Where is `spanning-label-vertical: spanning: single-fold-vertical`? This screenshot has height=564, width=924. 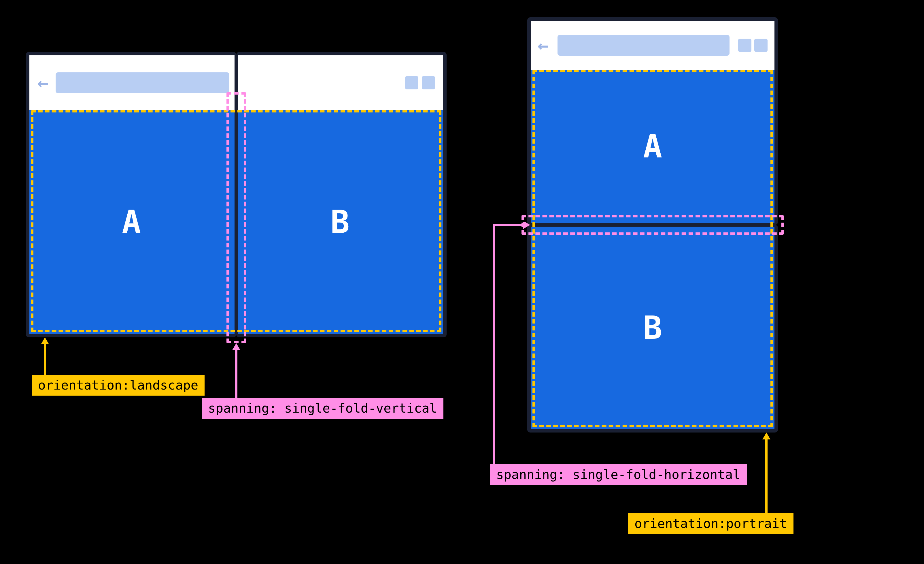
spanning-label-vertical: spanning: single-fold-vertical is located at coordinates (322, 408).